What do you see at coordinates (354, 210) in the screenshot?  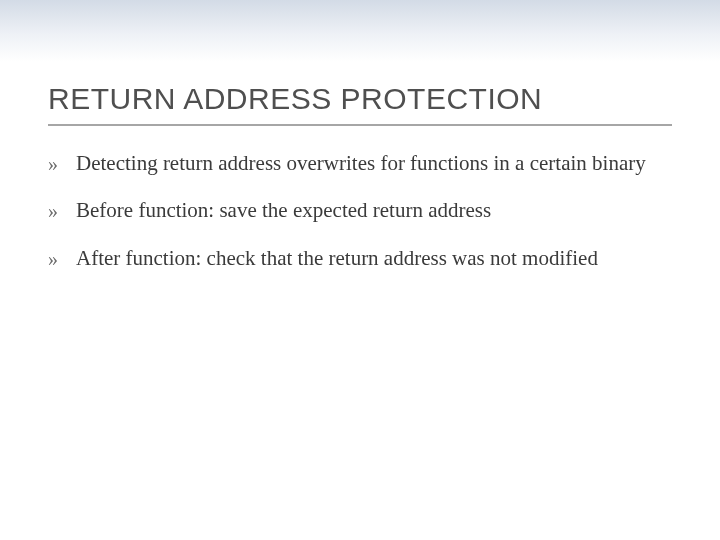 I see `list-item: » Before function: save the expected ret…` at bounding box center [354, 210].